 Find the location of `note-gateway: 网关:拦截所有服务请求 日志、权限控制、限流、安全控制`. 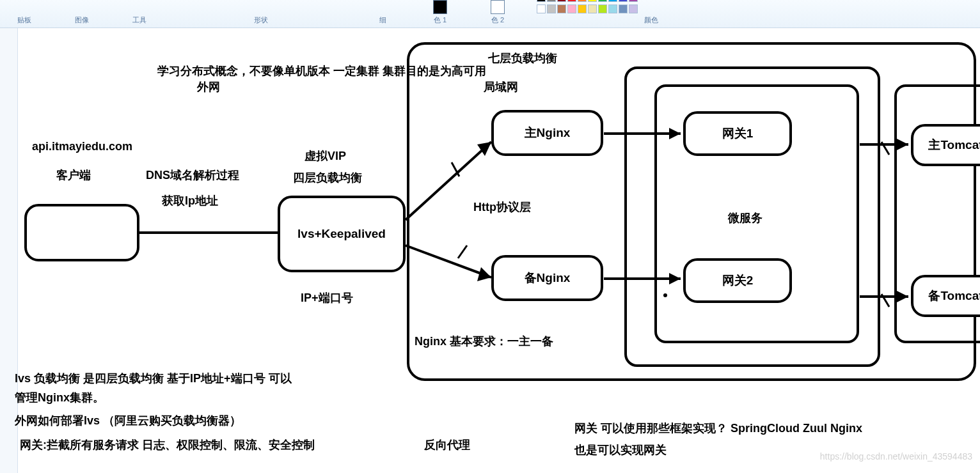

note-gateway: 网关:拦截所有服务请求 日志、权限控制、限流、安全控制 is located at coordinates (168, 445).